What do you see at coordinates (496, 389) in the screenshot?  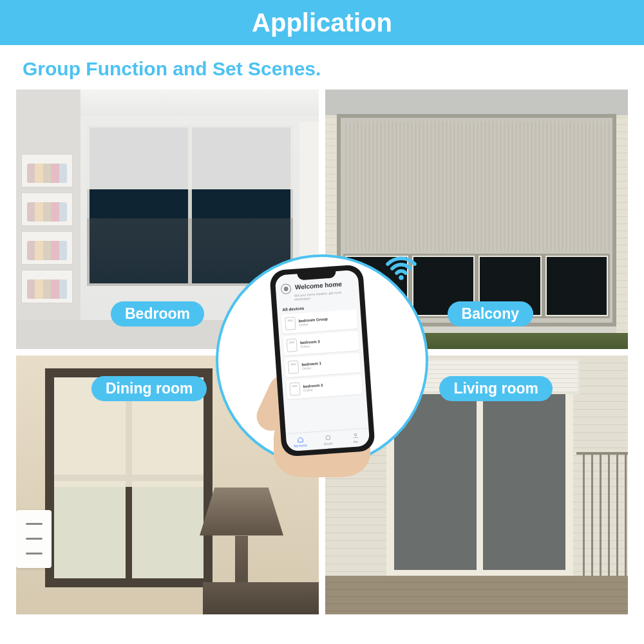 I see `label-living: Living room` at bounding box center [496, 389].